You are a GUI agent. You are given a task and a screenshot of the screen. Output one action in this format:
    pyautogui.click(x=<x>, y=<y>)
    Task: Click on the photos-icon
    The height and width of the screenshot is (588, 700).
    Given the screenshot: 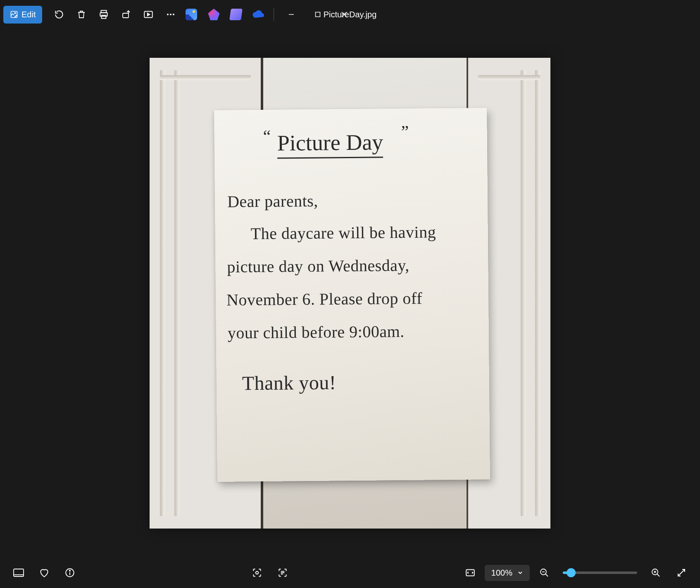 What is the action you would take?
    pyautogui.click(x=191, y=14)
    